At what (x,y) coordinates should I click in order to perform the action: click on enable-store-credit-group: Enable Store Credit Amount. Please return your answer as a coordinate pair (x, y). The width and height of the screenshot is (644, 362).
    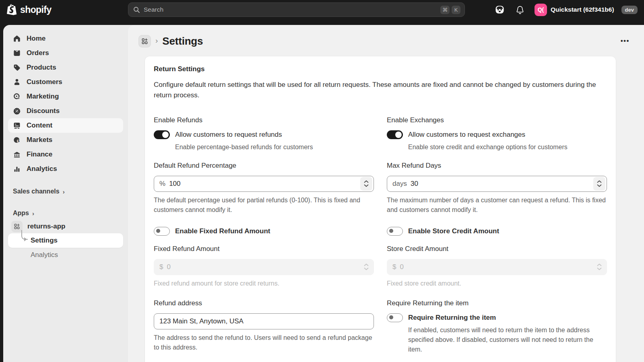
    Looking at the image, I should click on (497, 231).